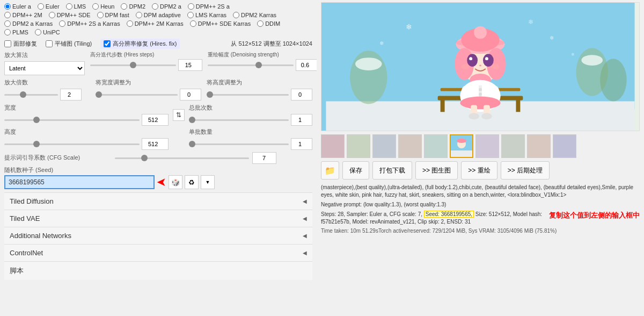  I want to click on sampler-dpmpp2m: DPM++ 2M, so click(24, 15).